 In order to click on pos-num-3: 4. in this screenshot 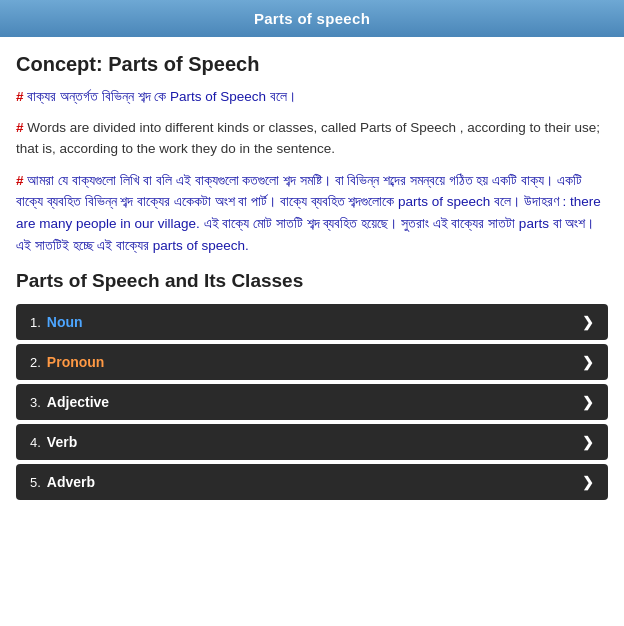, I will do `click(36, 442)`.